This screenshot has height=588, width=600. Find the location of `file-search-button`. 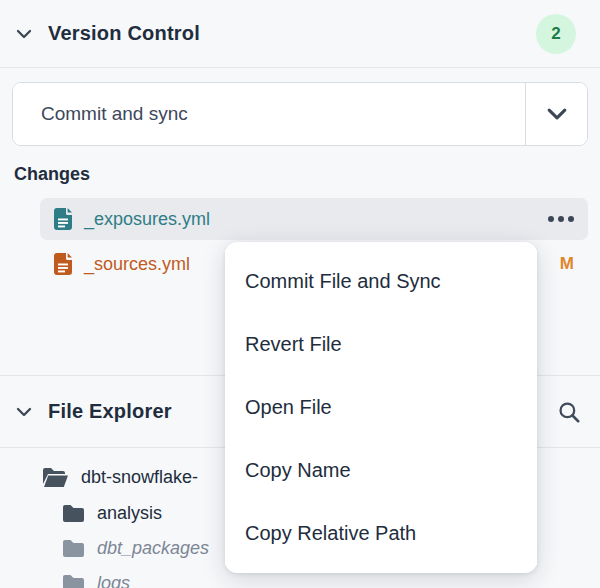

file-search-button is located at coordinates (569, 412).